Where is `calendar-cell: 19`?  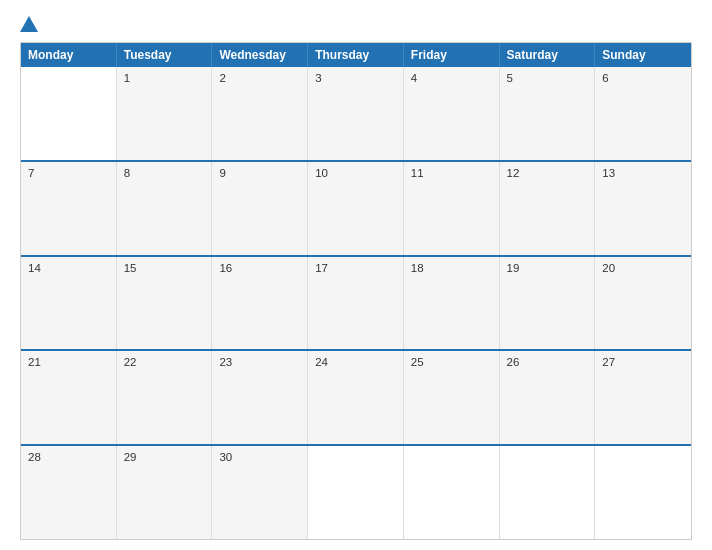 calendar-cell: 19 is located at coordinates (548, 304).